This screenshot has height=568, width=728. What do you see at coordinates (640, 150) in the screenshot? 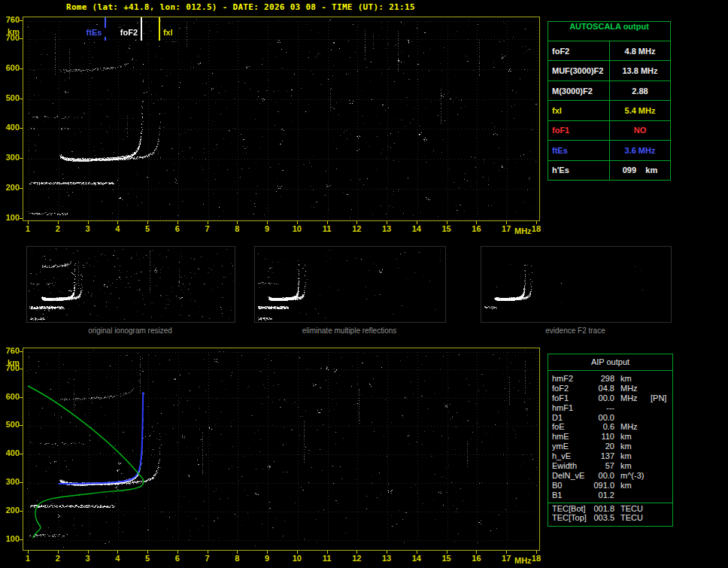
I see `autoscala-row-value: 3.6 MHz` at bounding box center [640, 150].